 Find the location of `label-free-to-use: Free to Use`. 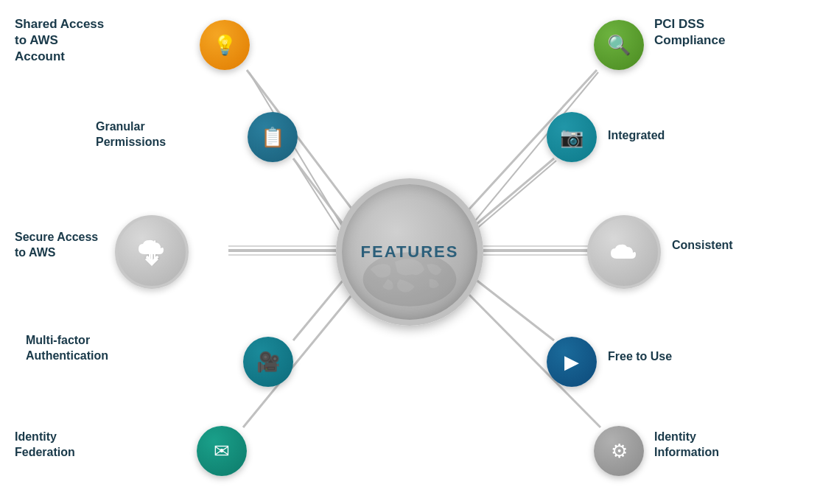

label-free-to-use: Free to Use is located at coordinates (639, 357).